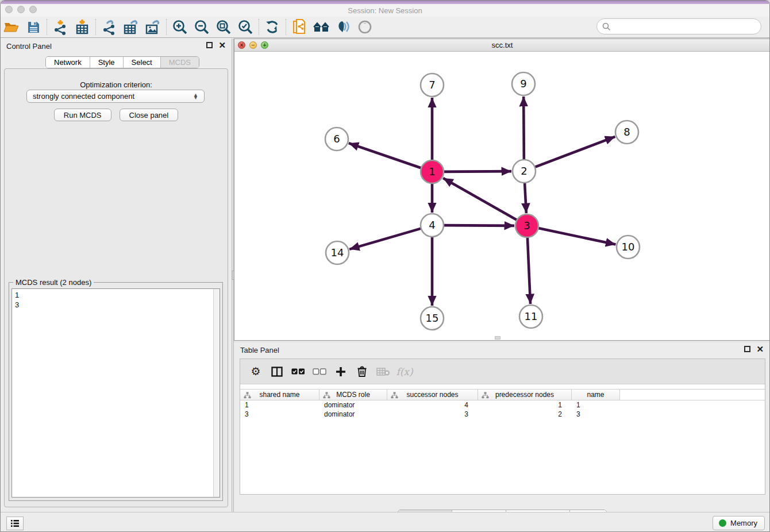  Describe the element at coordinates (525, 395) in the screenshot. I see `column-header-predecessor-nodes: predecessor nodes` at that location.